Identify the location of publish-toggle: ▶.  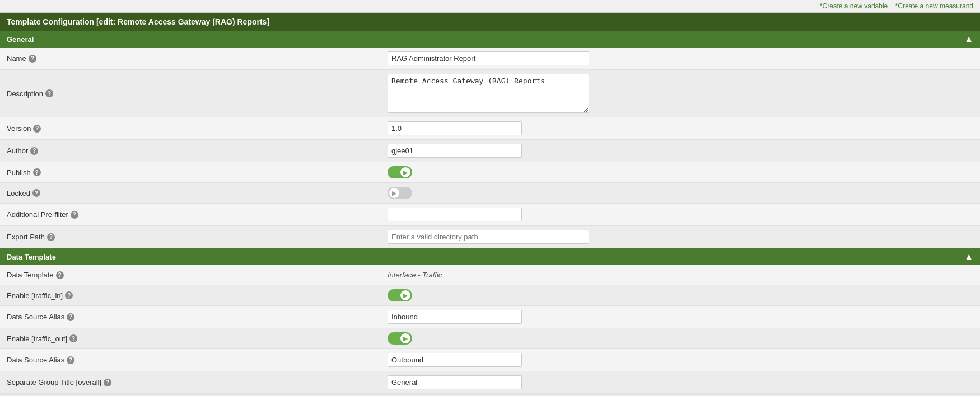
(400, 172).